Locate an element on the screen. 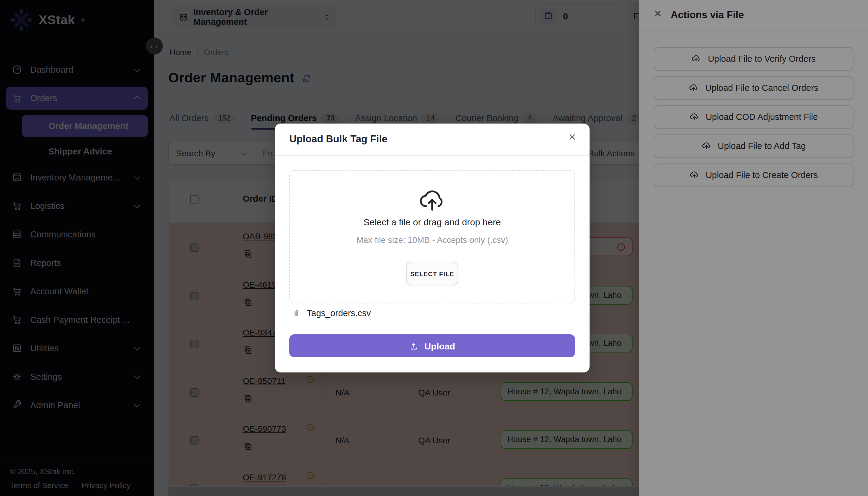 The width and height of the screenshot is (868, 496). modal-header: Upload Bulk Tag File ✕ is located at coordinates (432, 140).